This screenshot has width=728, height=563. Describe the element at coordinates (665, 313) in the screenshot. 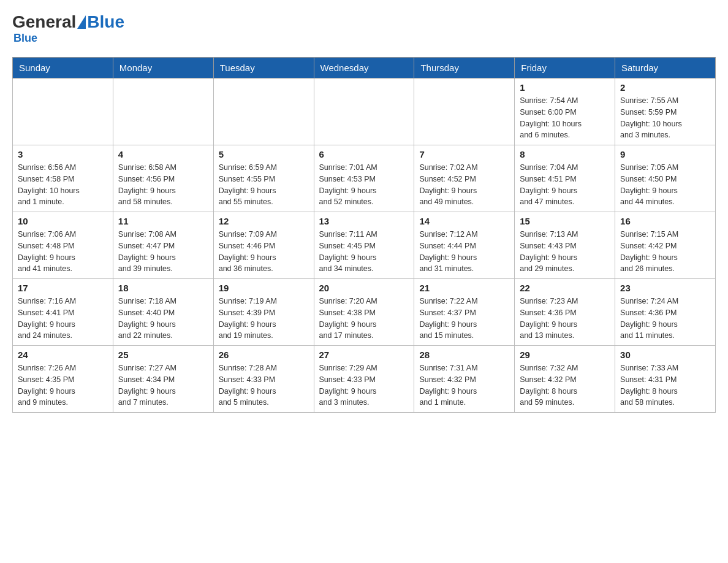

I see `calendar-day-cell: 23Sunrise: 7:24 AMSunset: 4:36 PMDayligh…` at that location.